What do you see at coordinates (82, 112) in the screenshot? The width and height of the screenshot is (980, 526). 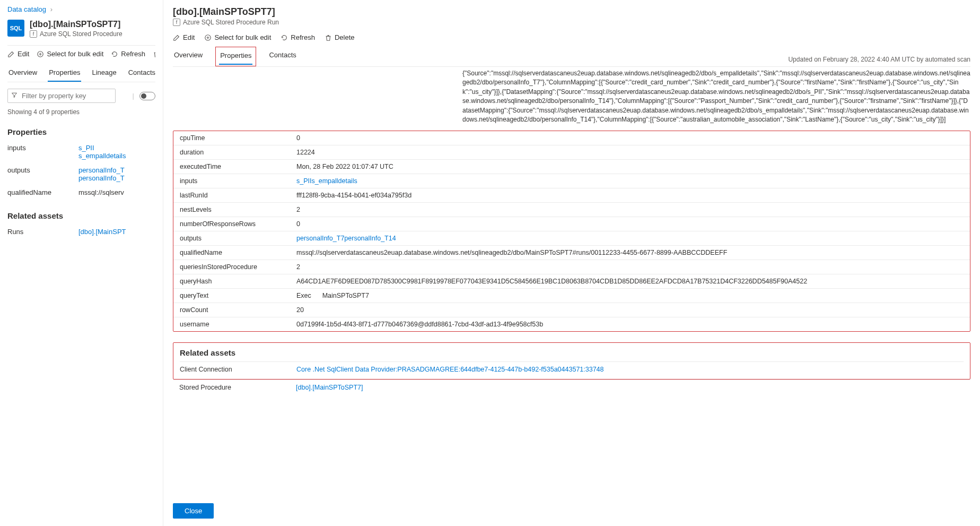 I see `property-count: Showing 4 of 9 properties` at bounding box center [82, 112].